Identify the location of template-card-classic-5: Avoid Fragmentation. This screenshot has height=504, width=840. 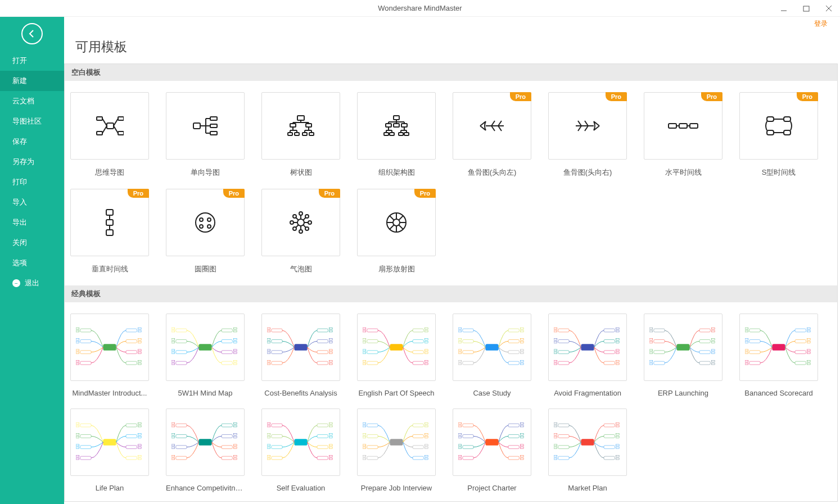
(588, 355).